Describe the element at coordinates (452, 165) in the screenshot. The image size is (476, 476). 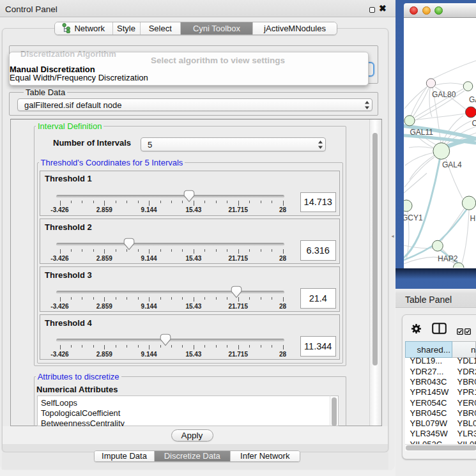
I see `svg-text: GAL4` at that location.